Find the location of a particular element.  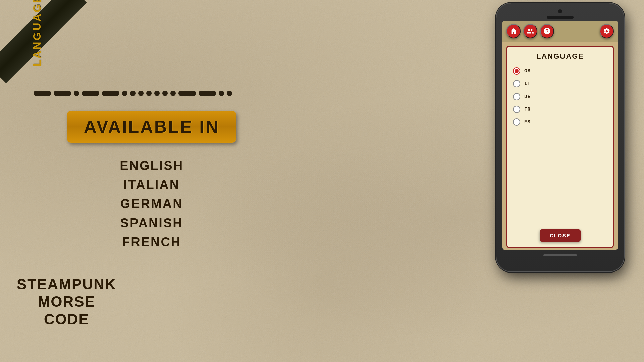

phone-container: LANGUAGE GB IT DE is located at coordinates (560, 137).